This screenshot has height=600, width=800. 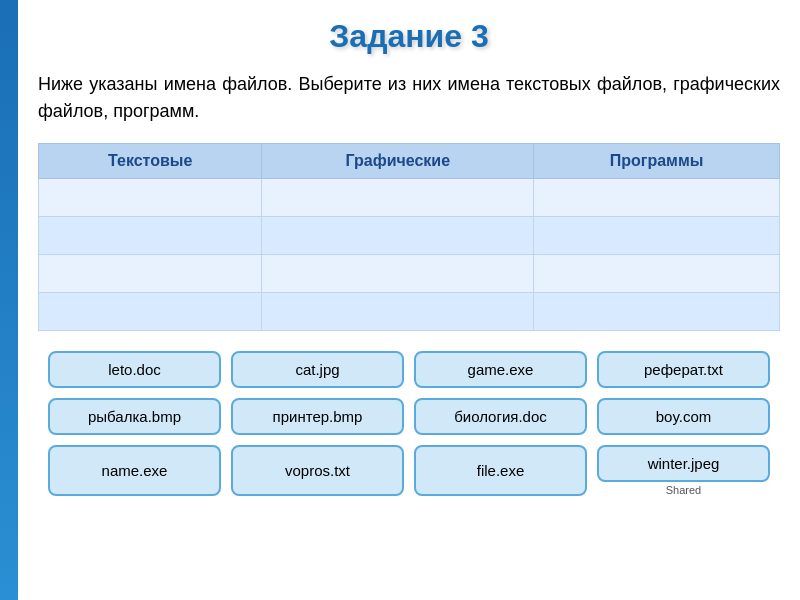 What do you see at coordinates (409, 98) in the screenshot?
I see `task-description: Ниже указаны имена файлов. Выберите из н…` at bounding box center [409, 98].